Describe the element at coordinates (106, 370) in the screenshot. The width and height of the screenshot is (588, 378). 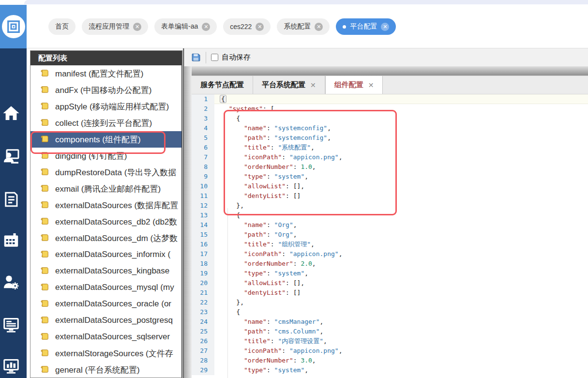
I see `config-list-item-18: general (平台系统配置)` at that location.